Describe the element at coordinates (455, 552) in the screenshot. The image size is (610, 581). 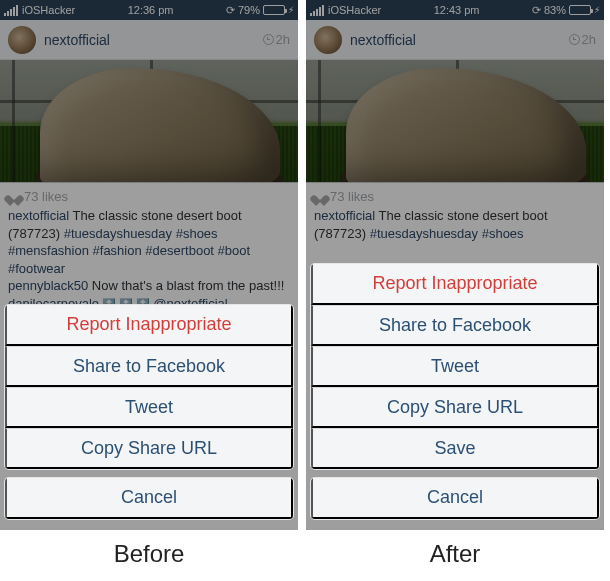
I see `label-after: After` at that location.